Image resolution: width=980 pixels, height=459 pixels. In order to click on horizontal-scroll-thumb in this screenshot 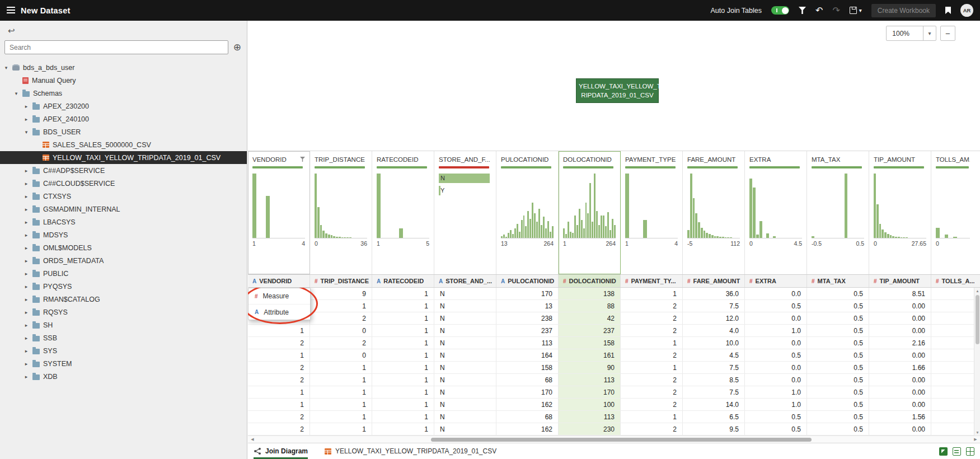, I will do `click(621, 440)`.